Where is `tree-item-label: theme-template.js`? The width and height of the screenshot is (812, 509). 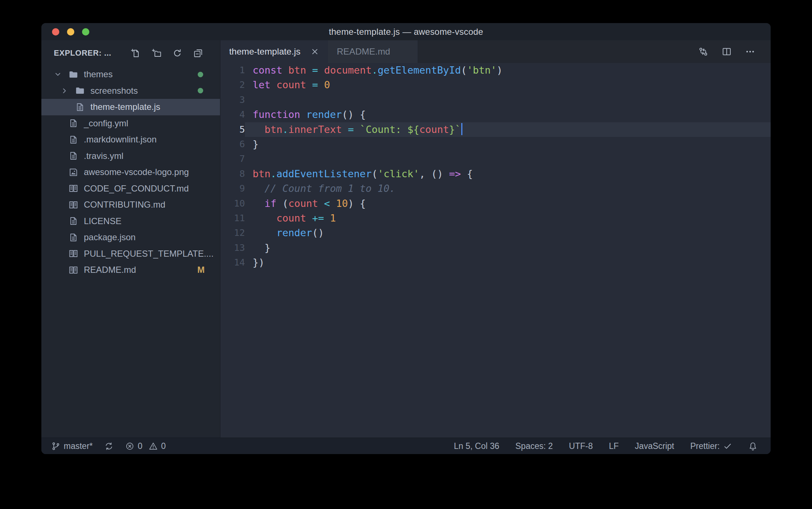
tree-item-label: theme-template.js is located at coordinates (125, 107).